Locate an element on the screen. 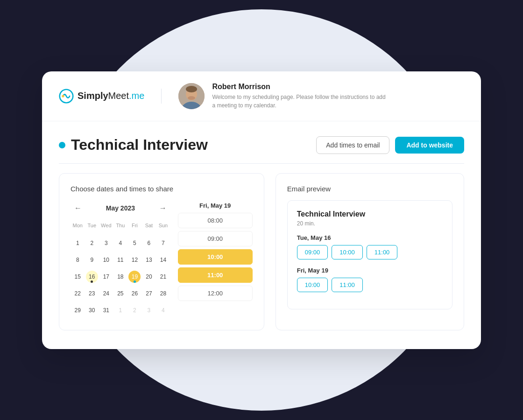 This screenshot has height=420, width=523. calendar-day: 26 is located at coordinates (134, 294).